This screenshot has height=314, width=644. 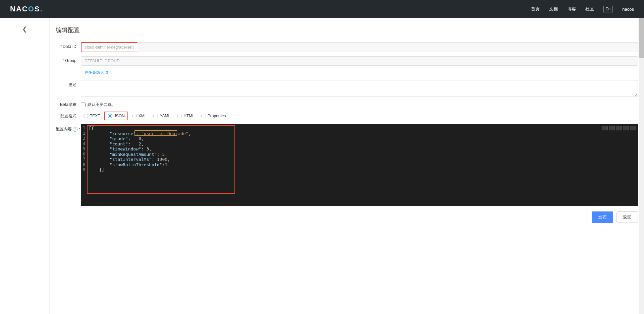 What do you see at coordinates (619, 128) in the screenshot?
I see `editor-toolbar` at bounding box center [619, 128].